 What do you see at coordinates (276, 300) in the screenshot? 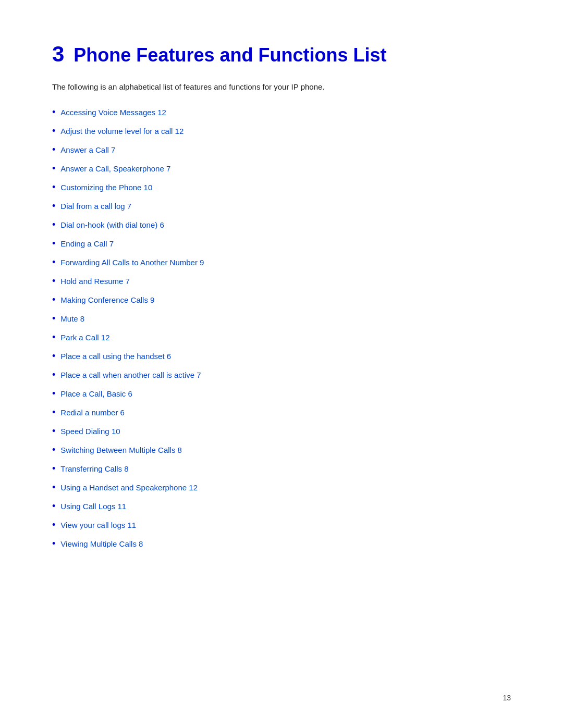
I see `list-item: •Making Conference Calls 9` at bounding box center [276, 300].